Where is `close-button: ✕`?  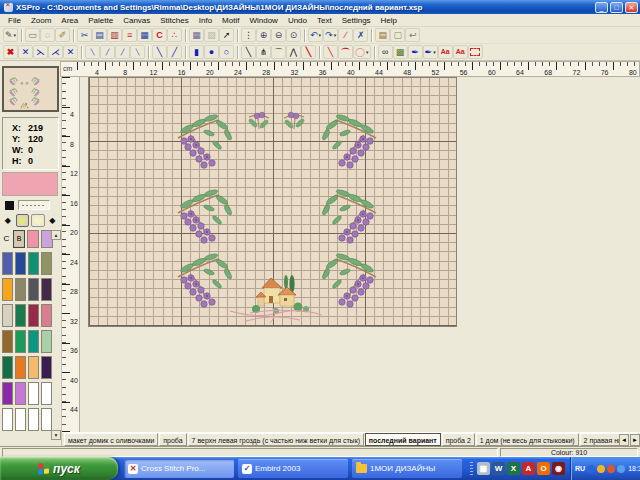 close-button: ✕ is located at coordinates (632, 8).